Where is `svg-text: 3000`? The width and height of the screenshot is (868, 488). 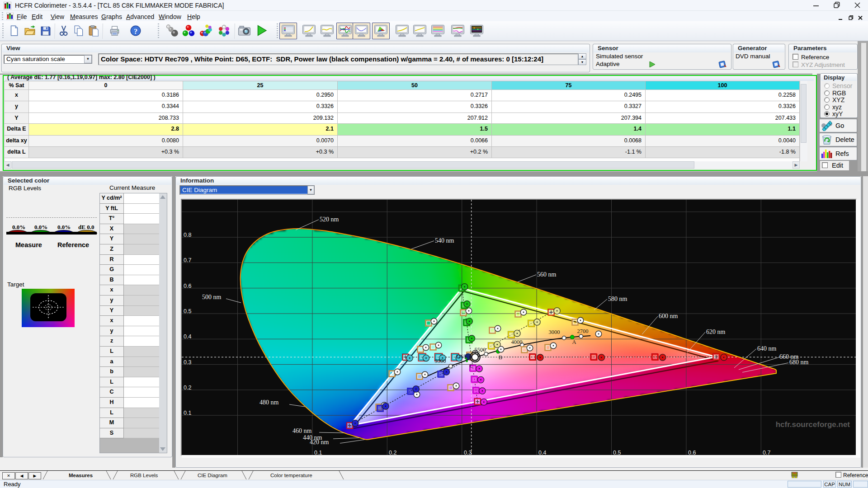
svg-text: 3000 is located at coordinates (554, 332).